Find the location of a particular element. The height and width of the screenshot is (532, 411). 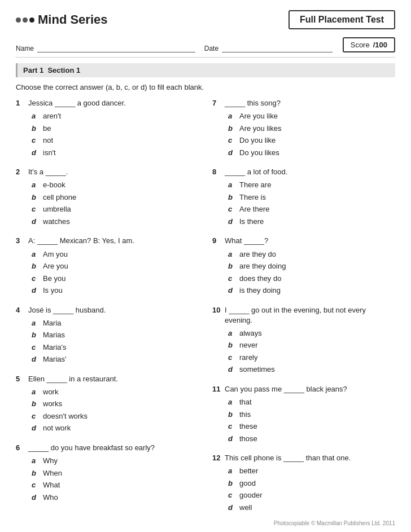

option-1-c: c not is located at coordinates (115, 140).